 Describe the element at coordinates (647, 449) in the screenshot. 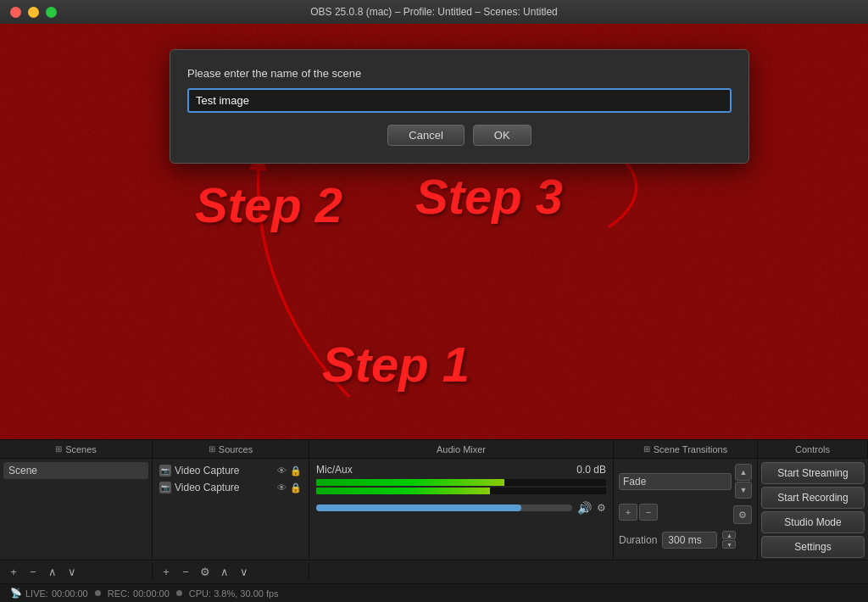

I see `transitions-header-icon: ⊞` at that location.